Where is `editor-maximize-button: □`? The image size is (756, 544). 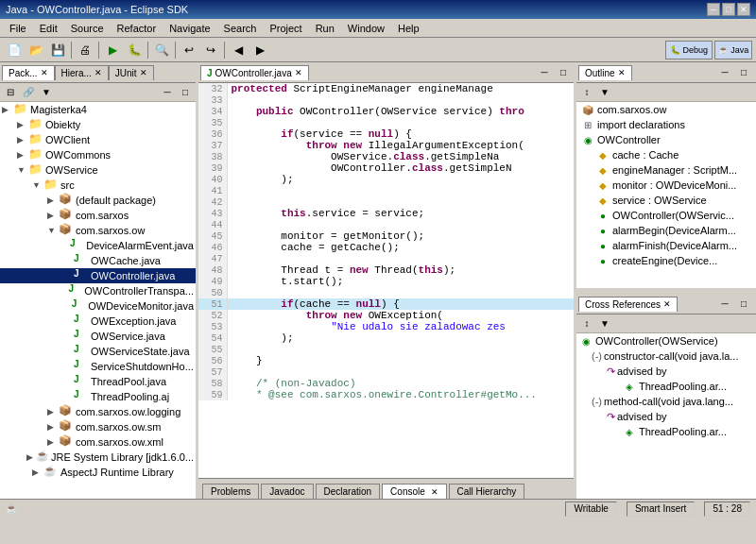 editor-maximize-button: □ is located at coordinates (563, 73).